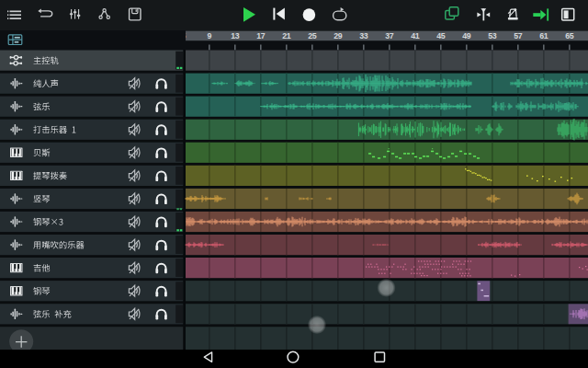  What do you see at coordinates (338, 36) in the screenshot?
I see `svg-text: 29` at bounding box center [338, 36].